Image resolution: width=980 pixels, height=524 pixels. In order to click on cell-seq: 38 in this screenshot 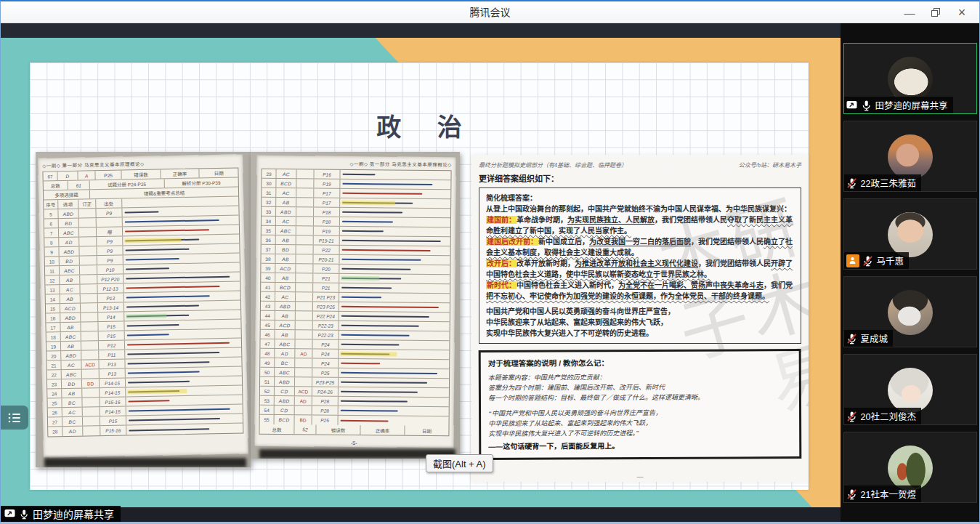, I will do `click(268, 259)`.